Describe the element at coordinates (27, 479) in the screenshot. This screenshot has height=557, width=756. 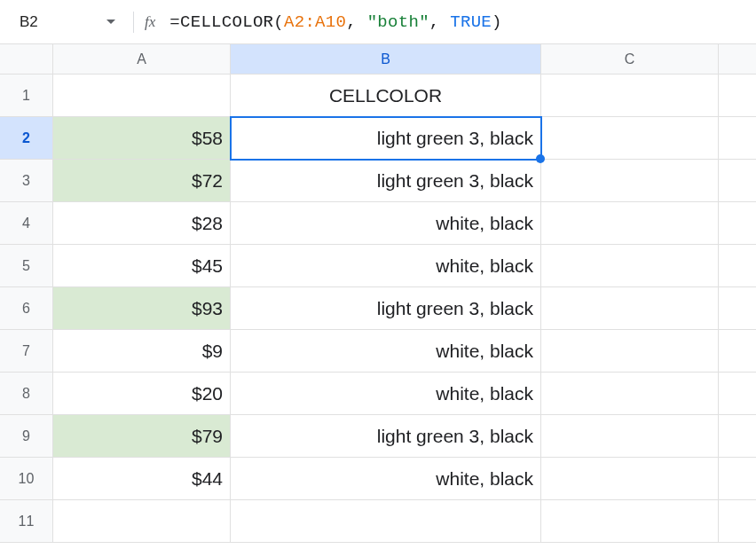
I see `row-header-10: 10` at that location.